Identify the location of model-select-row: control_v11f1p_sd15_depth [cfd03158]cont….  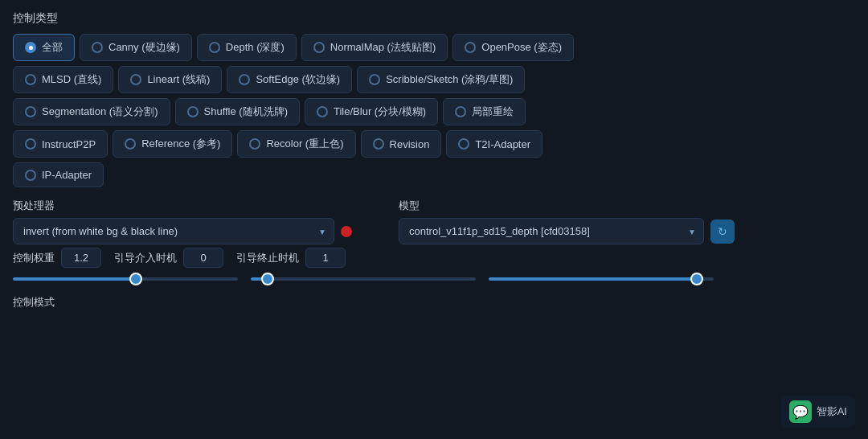
(627, 232).